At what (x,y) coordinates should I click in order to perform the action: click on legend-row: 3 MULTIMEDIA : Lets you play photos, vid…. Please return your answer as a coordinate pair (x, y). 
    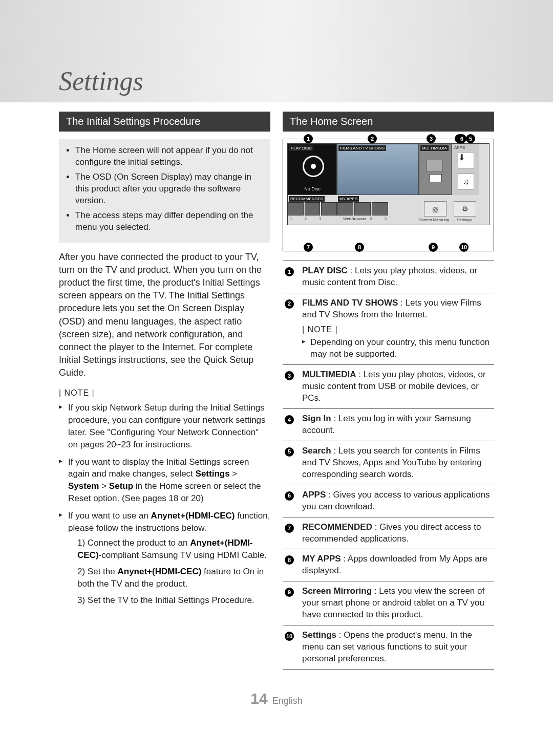
    Looking at the image, I should click on (388, 387).